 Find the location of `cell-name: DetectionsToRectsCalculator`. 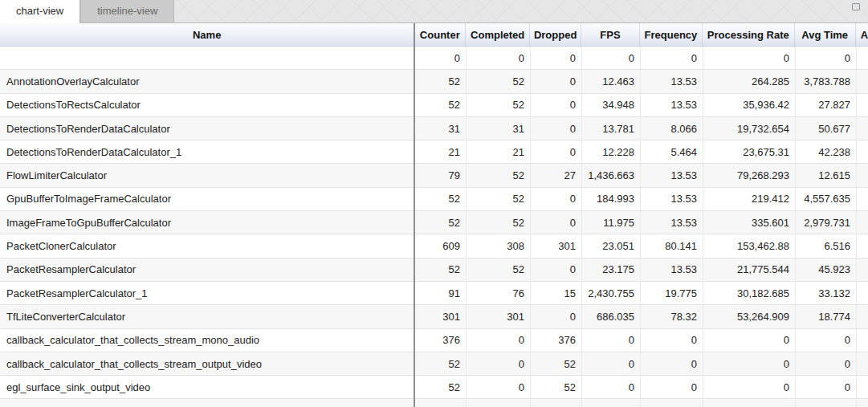

cell-name: DetectionsToRectsCalculator is located at coordinates (207, 105).